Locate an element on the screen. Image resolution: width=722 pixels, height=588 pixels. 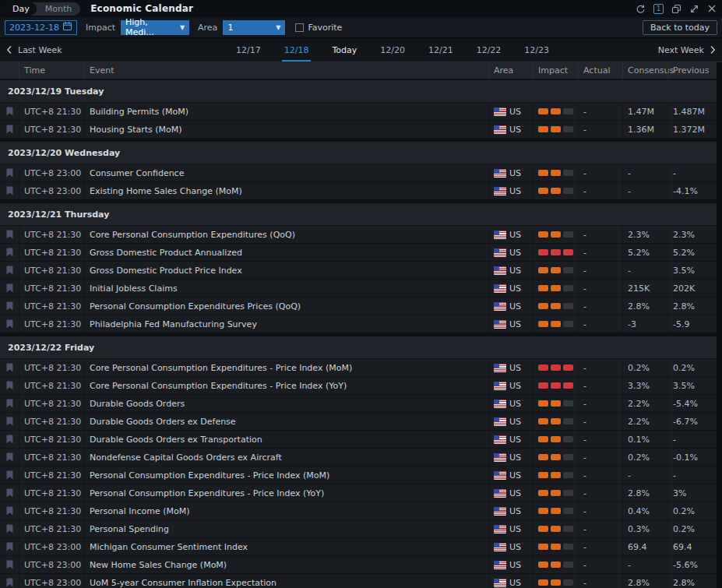
event-row: UTC+8 21:30Housing Starts (MoM)US-1.36M1… is located at coordinates (358, 129).